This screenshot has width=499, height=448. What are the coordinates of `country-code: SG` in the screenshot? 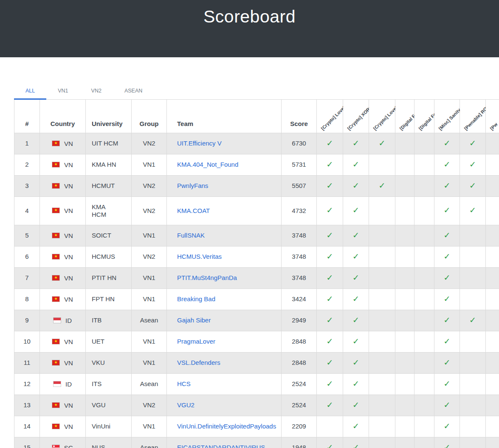 It's located at (69, 446).